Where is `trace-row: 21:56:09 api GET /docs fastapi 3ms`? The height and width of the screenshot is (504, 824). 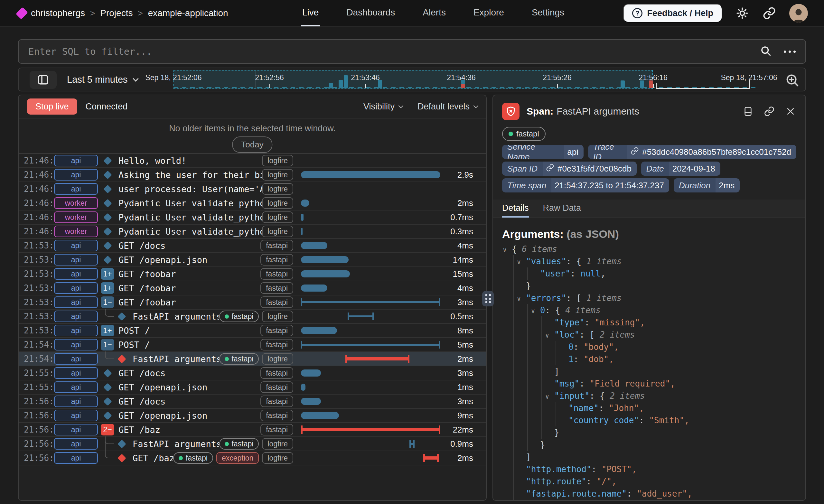
trace-row: 21:56:09 api GET /docs fastapi 3ms is located at coordinates (252, 402).